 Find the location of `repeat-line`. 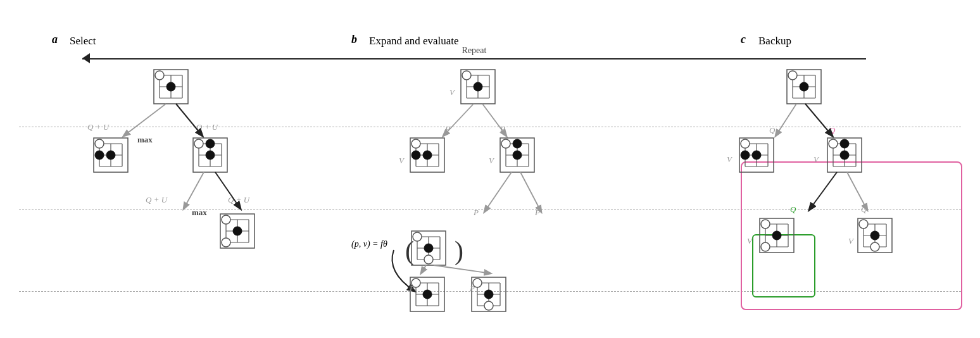

repeat-line is located at coordinates (474, 59).